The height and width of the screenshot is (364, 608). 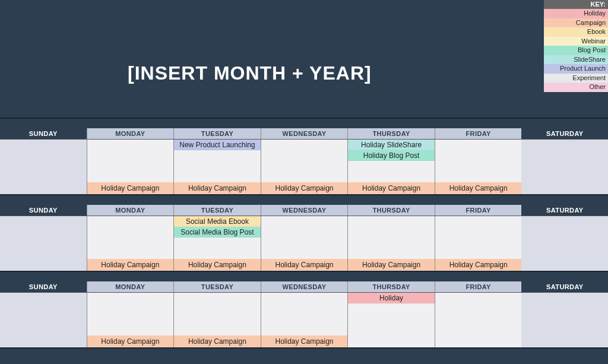 I want to click on legend-item: SlideShare, so click(x=576, y=60).